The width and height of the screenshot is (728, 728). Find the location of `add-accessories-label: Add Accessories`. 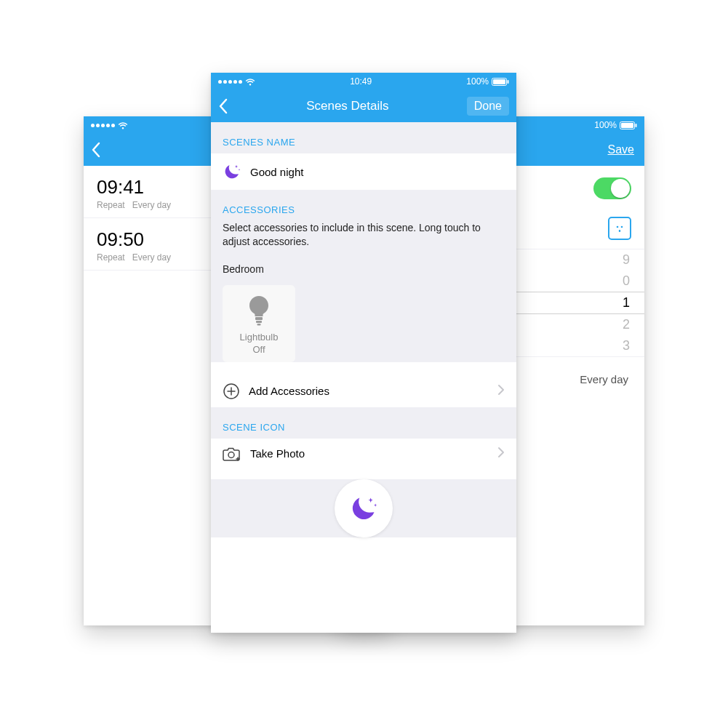

add-accessories-label: Add Accessories is located at coordinates (289, 391).